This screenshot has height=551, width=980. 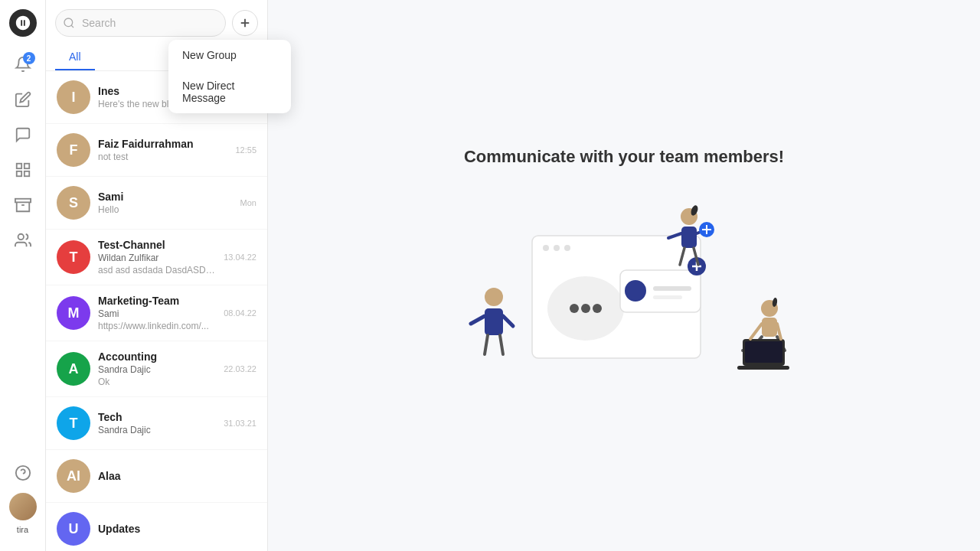 What do you see at coordinates (162, 150) in the screenshot?
I see `chat-info: Faiz Faidurrahmannot test` at bounding box center [162, 150].